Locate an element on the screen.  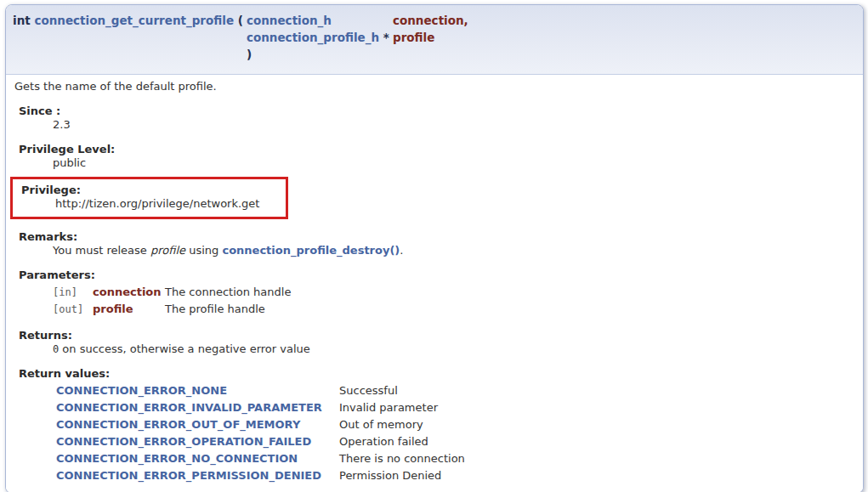
brief-description: Gets the name of the default profile. is located at coordinates (435, 87).